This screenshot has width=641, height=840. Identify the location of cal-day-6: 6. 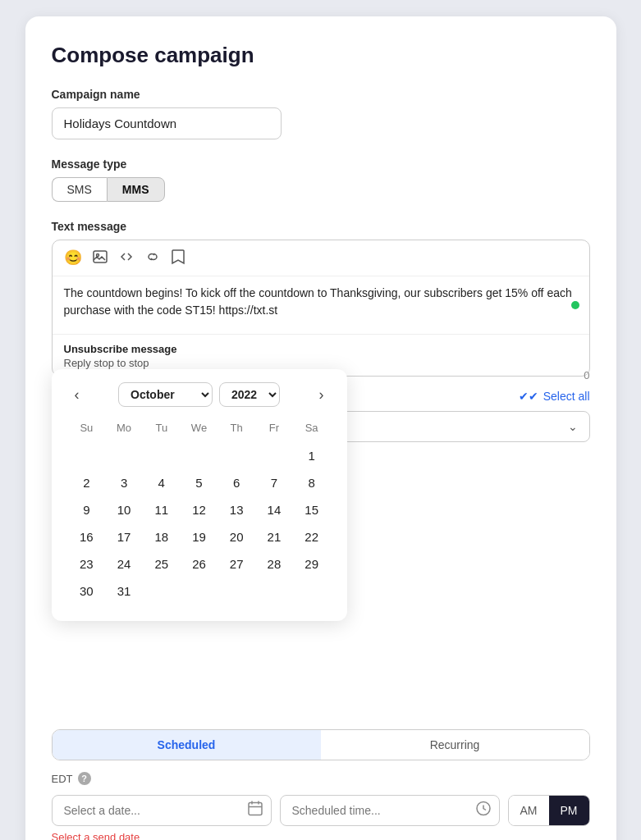
(236, 482).